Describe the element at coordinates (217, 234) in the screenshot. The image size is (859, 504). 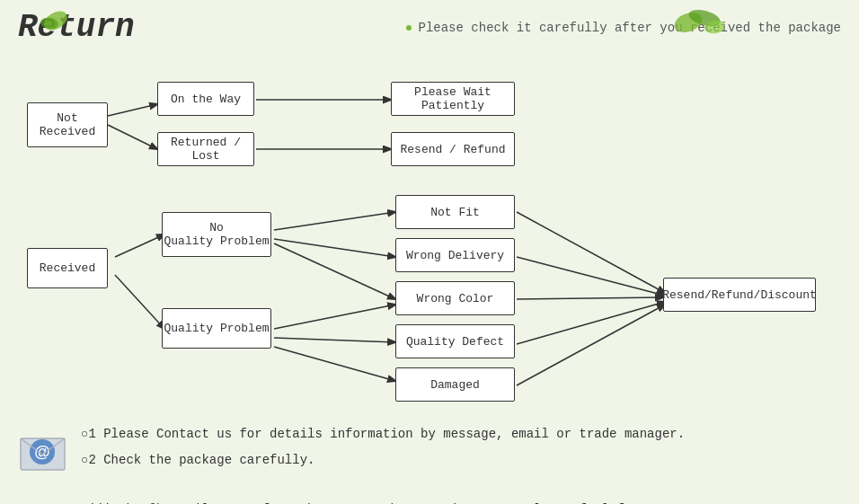
I see `box-no-quality: No Quality Problem` at that location.